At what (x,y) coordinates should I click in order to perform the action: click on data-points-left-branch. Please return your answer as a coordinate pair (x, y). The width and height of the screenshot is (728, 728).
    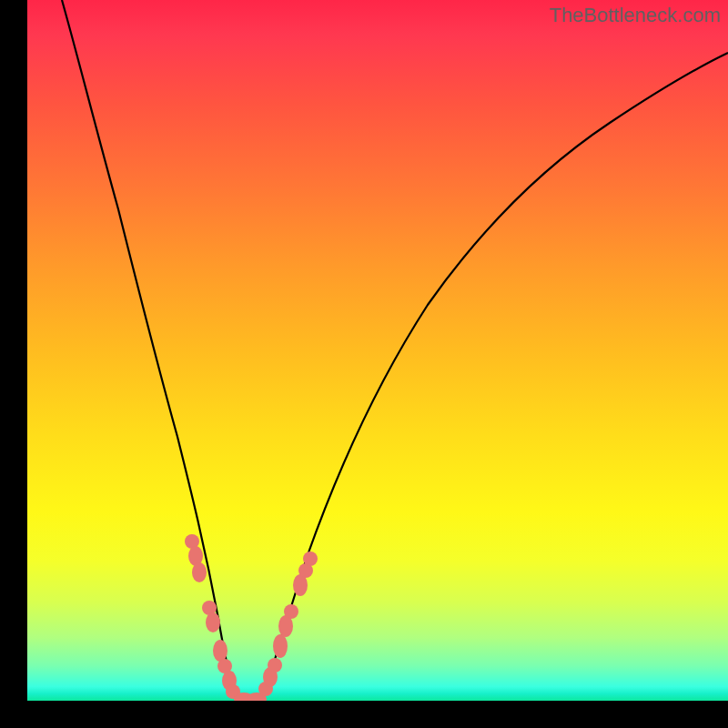
    Looking at the image, I should click on (213, 617).